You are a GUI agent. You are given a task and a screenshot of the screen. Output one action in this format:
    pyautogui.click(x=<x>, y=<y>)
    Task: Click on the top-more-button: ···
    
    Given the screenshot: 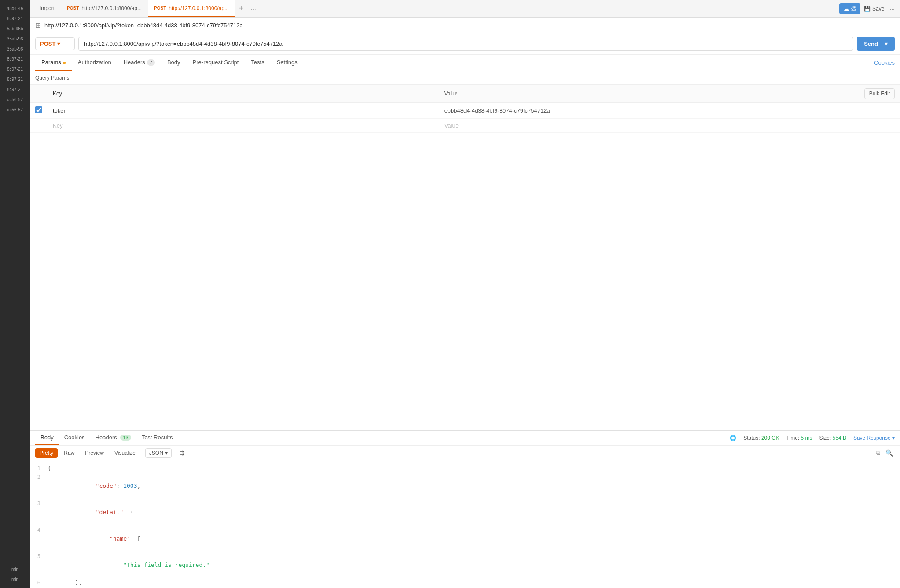 What is the action you would take?
    pyautogui.click(x=892, y=9)
    